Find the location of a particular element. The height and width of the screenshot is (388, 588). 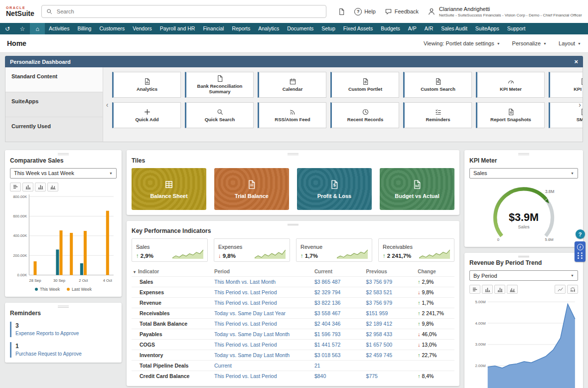

personalize-tab-currently-used: Currently Used is located at coordinates (54, 130).